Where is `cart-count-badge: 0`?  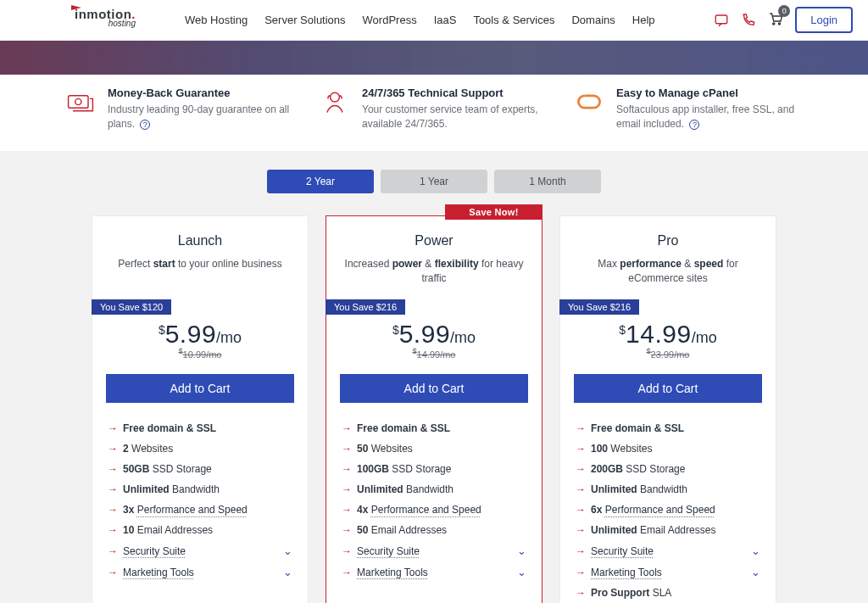
cart-count-badge: 0 is located at coordinates (784, 11).